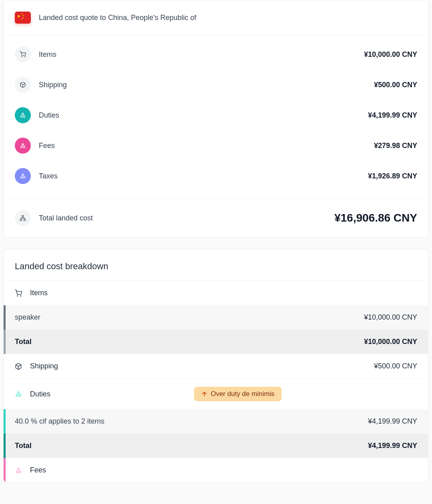 The width and height of the screenshot is (432, 504). Describe the element at coordinates (216, 18) in the screenshot. I see `summary-header: ★ ★ ★ ★ ★ Landed cost quote to China, Pe…` at that location.